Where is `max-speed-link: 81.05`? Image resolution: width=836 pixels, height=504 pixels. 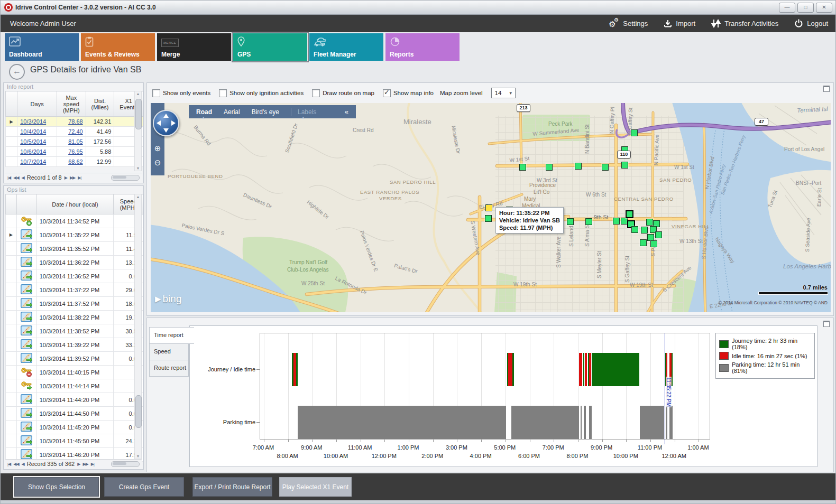
max-speed-link: 81.05 is located at coordinates (76, 142).